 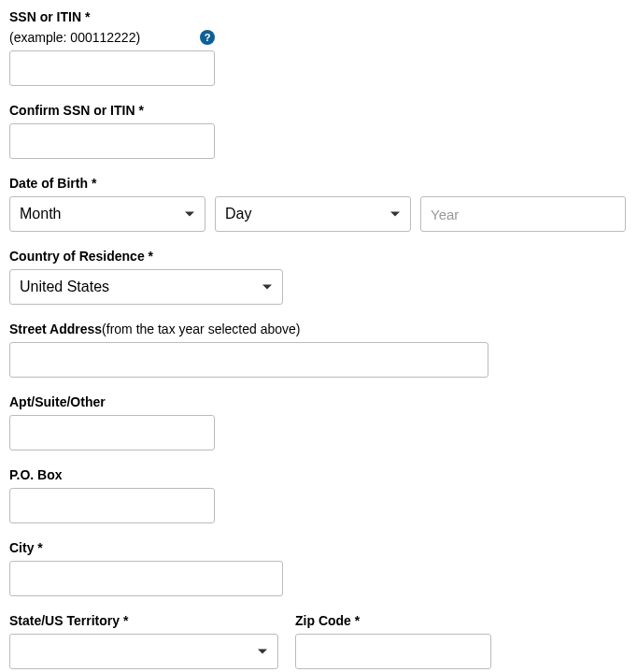 I want to click on country-select: United States, so click(x=146, y=287).